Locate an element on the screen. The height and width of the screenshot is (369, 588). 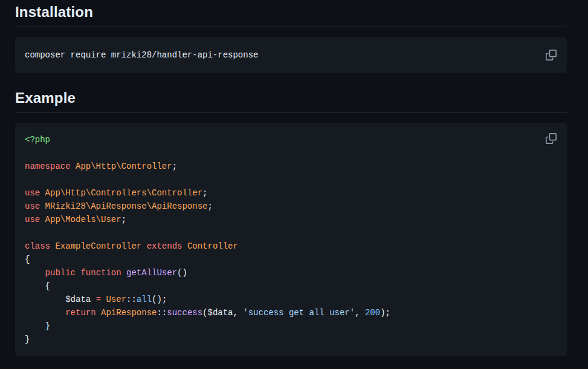
code-line: public function getAllUser() is located at coordinates (291, 273).